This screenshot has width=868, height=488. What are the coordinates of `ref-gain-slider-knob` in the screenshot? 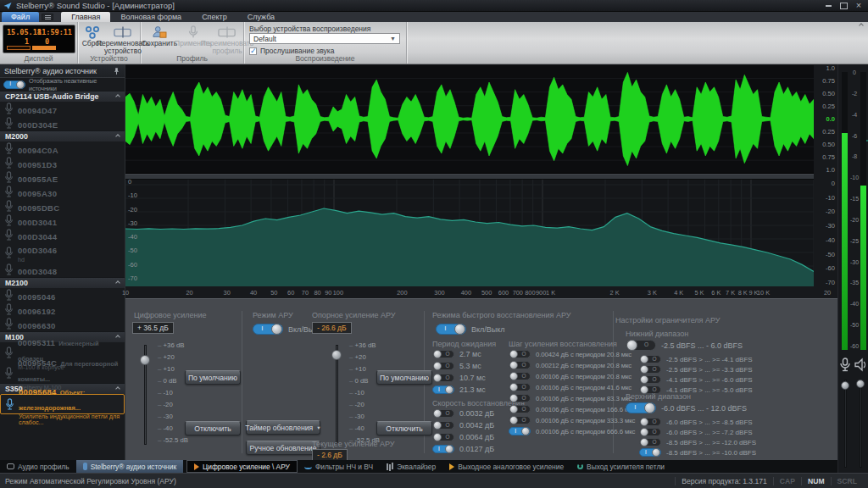 It's located at (337, 355).